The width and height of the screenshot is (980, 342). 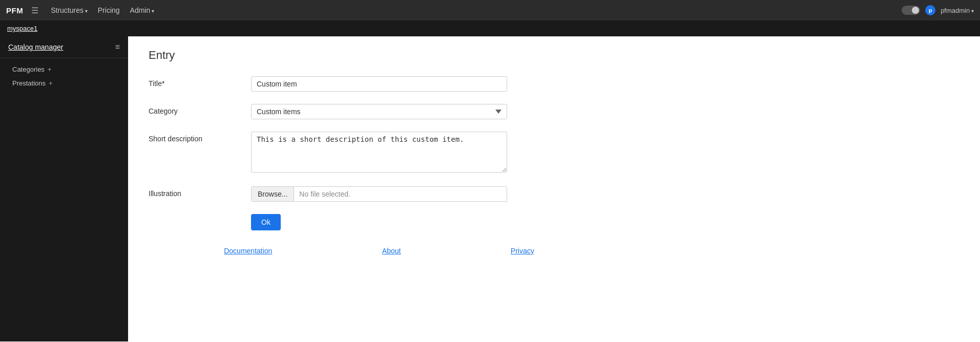 What do you see at coordinates (490, 10) in the screenshot?
I see `navbar: PFM ☰ Structures Pricing Admin p pfmadmi…` at bounding box center [490, 10].